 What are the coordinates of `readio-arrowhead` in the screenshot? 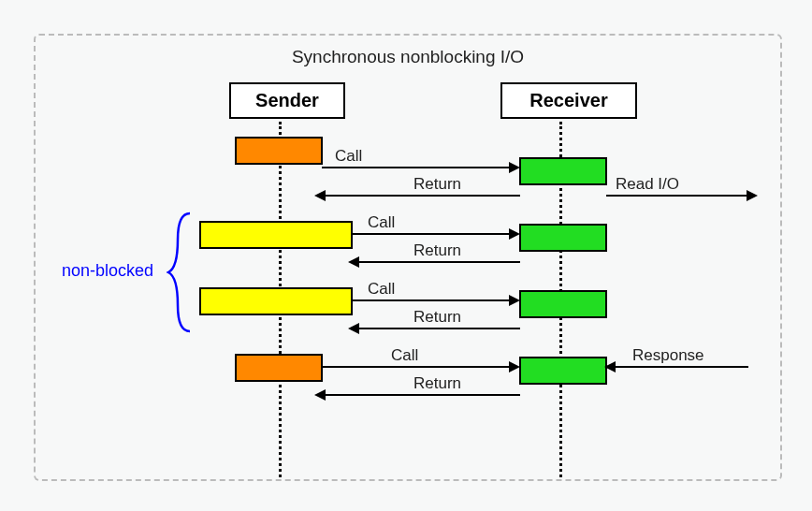 It's located at (752, 196).